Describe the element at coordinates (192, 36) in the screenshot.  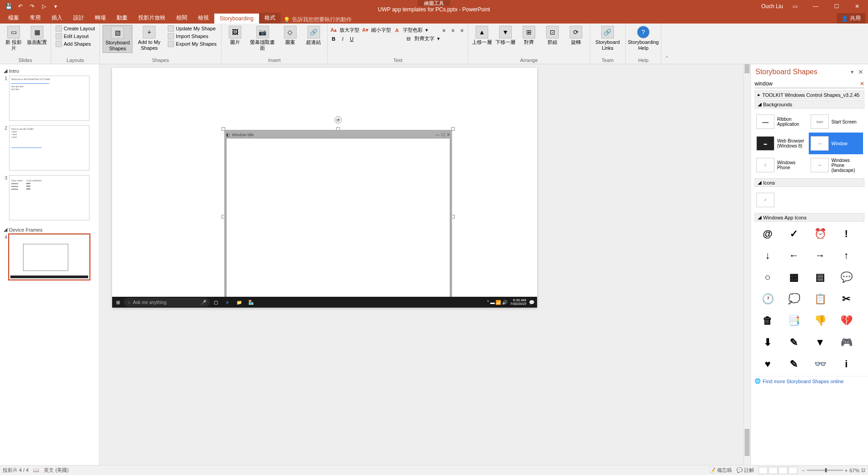
I see `import-shapes-button: Import Shapes` at that location.